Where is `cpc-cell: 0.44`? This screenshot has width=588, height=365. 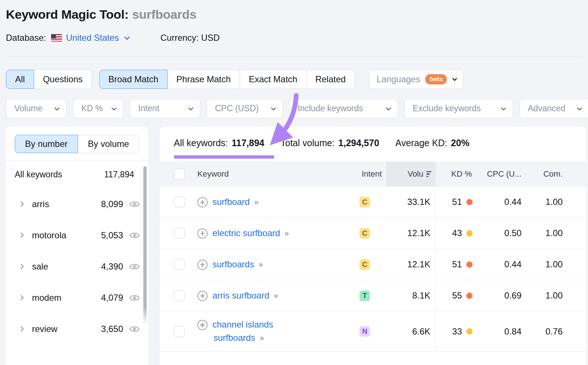
cpc-cell: 0.44 is located at coordinates (501, 264).